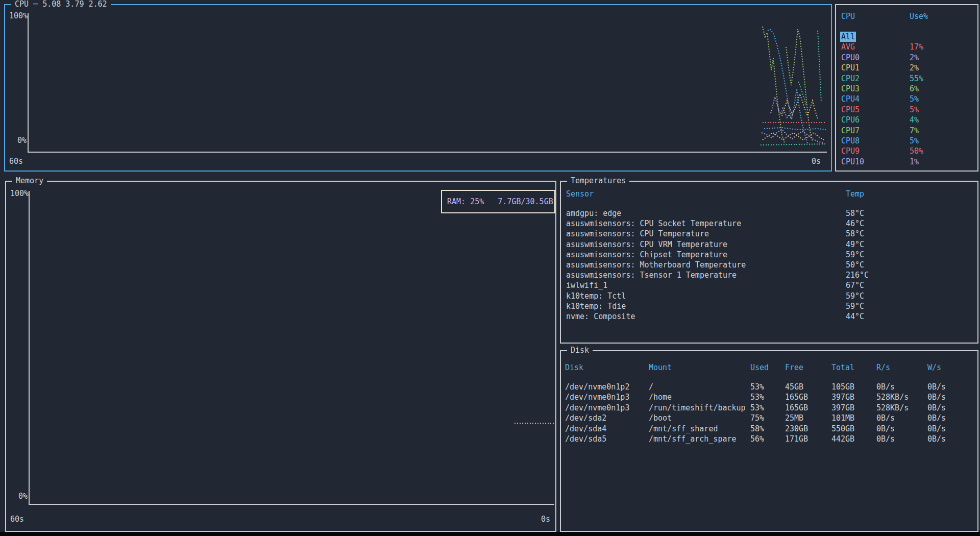 Image resolution: width=980 pixels, height=536 pixels. Describe the element at coordinates (796, 429) in the screenshot. I see `disk-free: 230GB` at that location.